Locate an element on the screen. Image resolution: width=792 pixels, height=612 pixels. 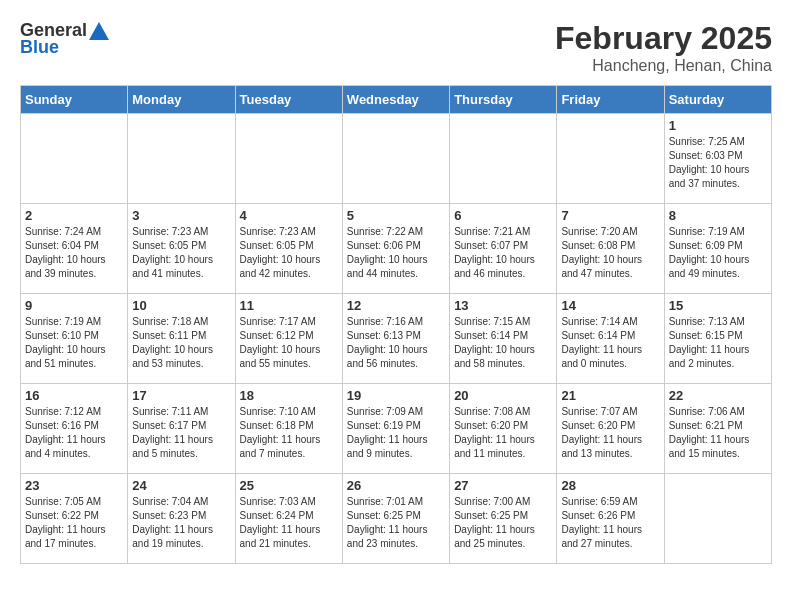
header-saturday: Saturday is located at coordinates (718, 100).